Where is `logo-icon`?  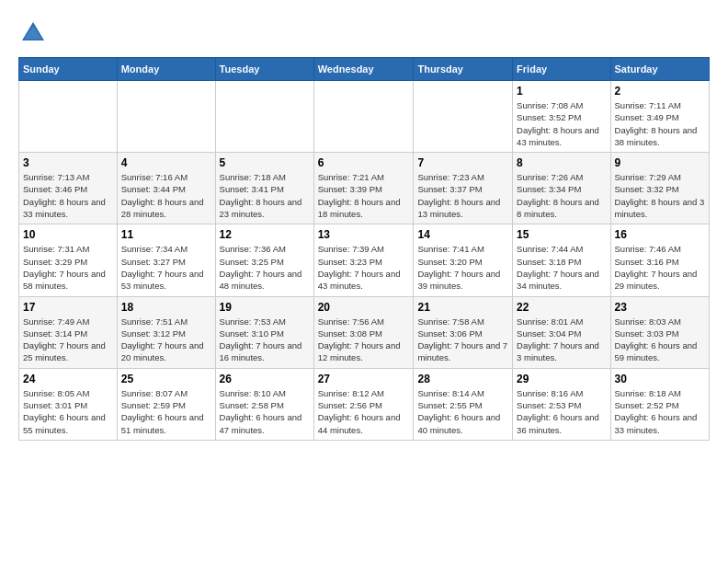 logo-icon is located at coordinates (33, 33).